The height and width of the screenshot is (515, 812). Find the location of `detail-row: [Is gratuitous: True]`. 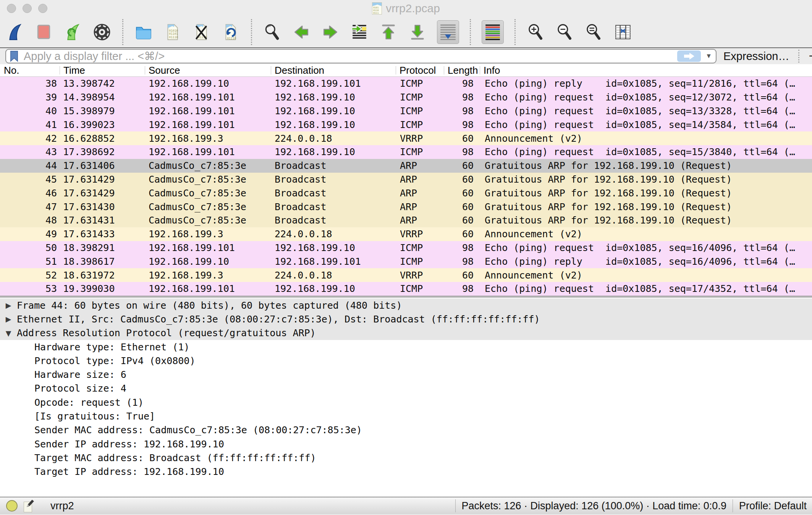

detail-row: [Is gratuitous: True] is located at coordinates (406, 416).